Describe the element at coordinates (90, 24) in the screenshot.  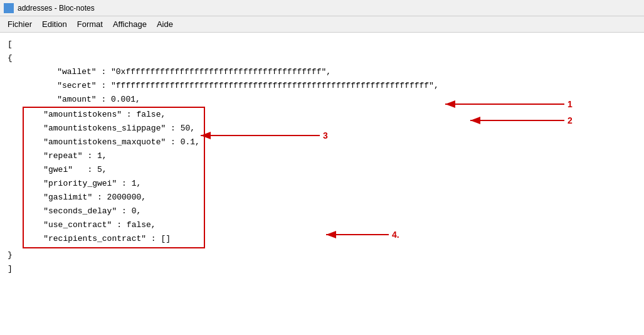
I see `menu-format: Format` at that location.